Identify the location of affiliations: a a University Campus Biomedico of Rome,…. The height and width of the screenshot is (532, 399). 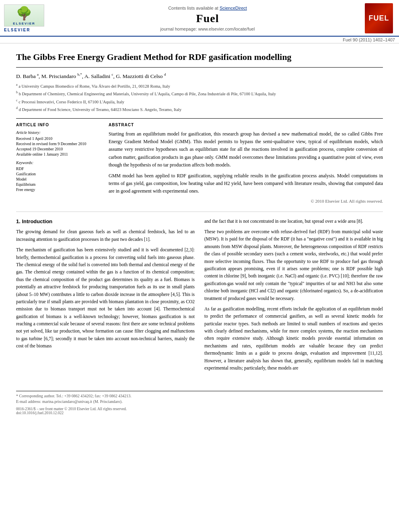
(200, 97).